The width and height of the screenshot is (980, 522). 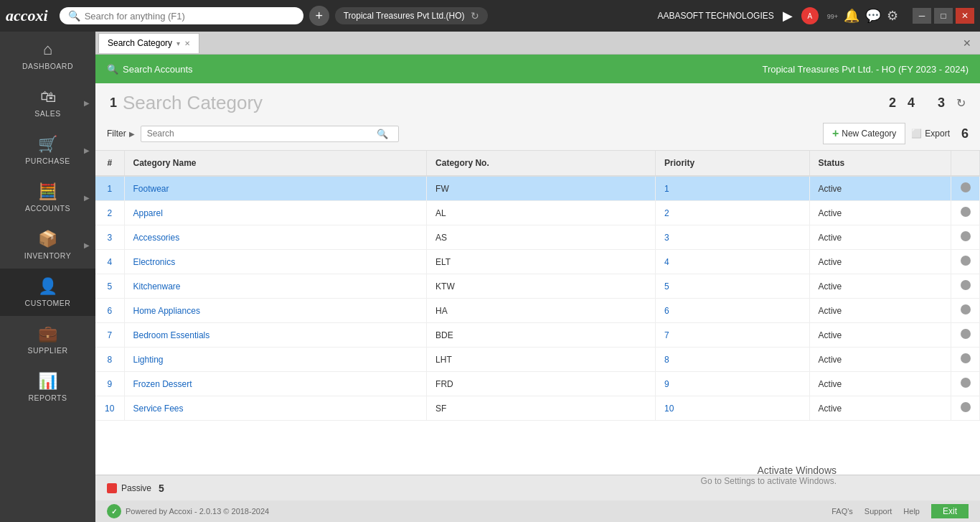 What do you see at coordinates (178, 43) in the screenshot?
I see `tab-close-icon: ▾` at bounding box center [178, 43].